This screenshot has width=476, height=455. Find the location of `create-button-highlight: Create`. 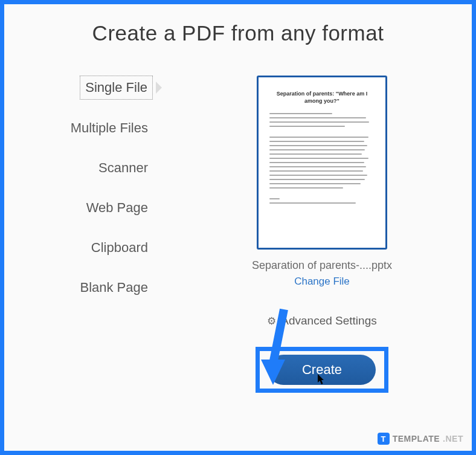

create-button-highlight: Create is located at coordinates (322, 370).